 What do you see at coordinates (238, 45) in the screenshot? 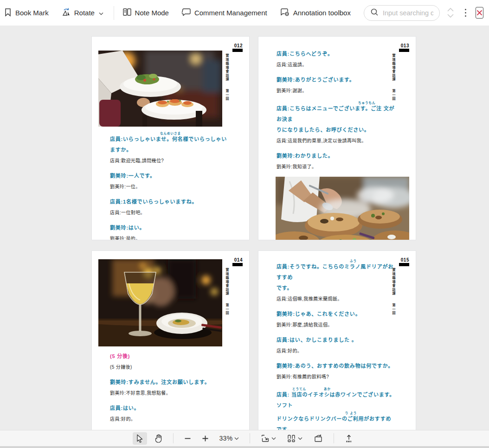
I see `page-number-text: 012` at bounding box center [238, 45].